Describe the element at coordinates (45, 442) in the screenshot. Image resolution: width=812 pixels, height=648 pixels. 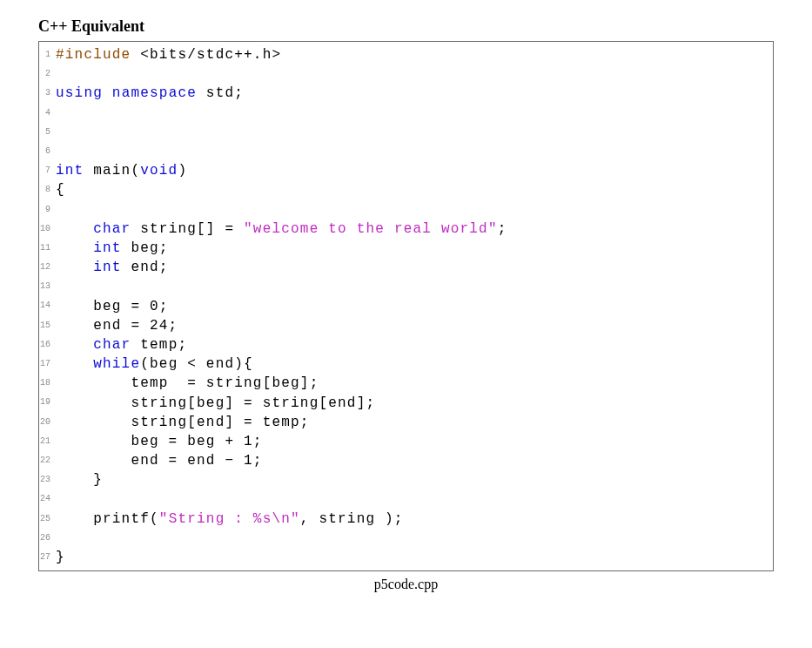
I see `line-number: 21` at that location.